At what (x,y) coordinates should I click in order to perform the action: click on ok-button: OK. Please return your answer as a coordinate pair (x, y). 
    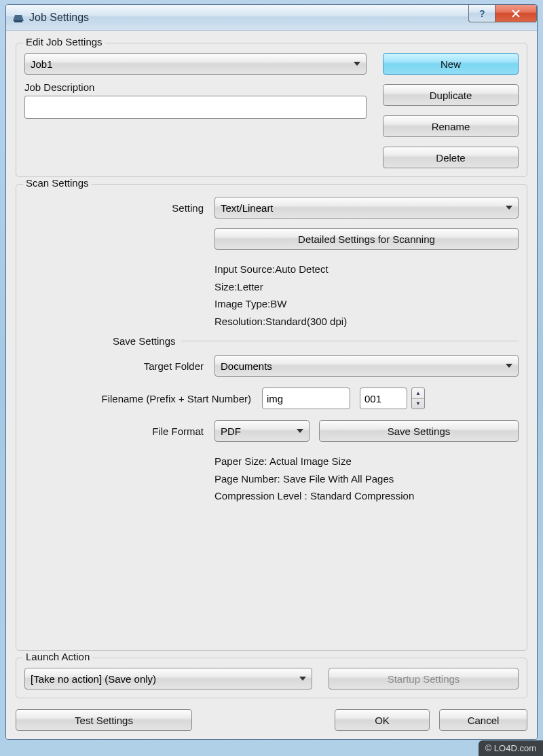
    Looking at the image, I should click on (382, 720).